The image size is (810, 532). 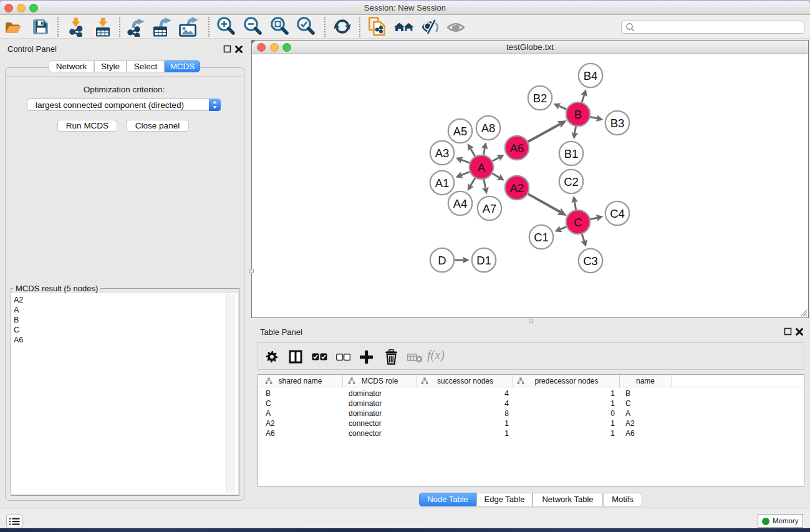 I want to click on svg-text: A2, so click(x=518, y=188).